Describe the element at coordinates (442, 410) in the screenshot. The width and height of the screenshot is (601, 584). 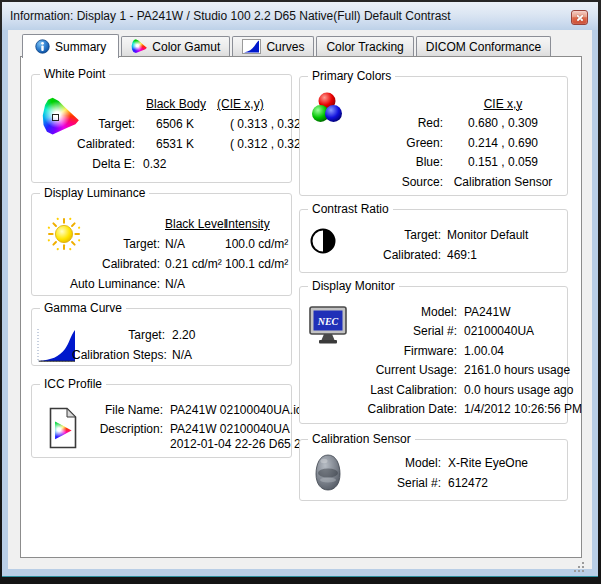
I see `calibration-date-row: Calibration Date: 1/4/2012 10:26:56 PM` at that location.